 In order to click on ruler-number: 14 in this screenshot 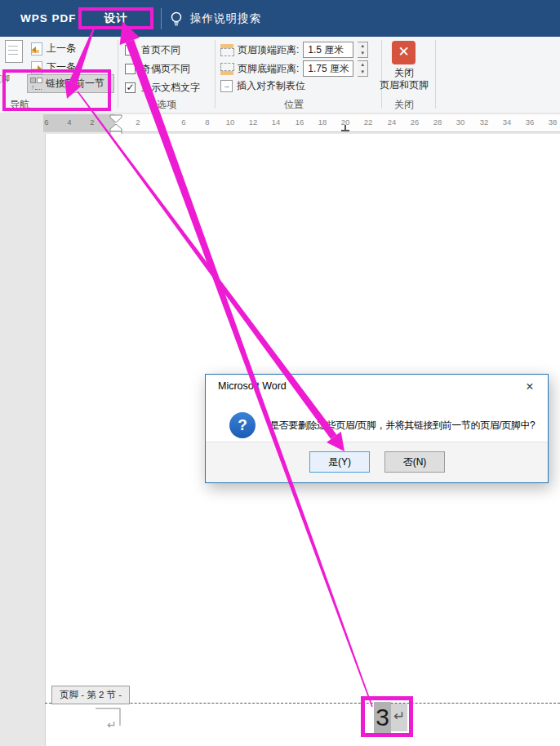, I will do `click(276, 122)`.